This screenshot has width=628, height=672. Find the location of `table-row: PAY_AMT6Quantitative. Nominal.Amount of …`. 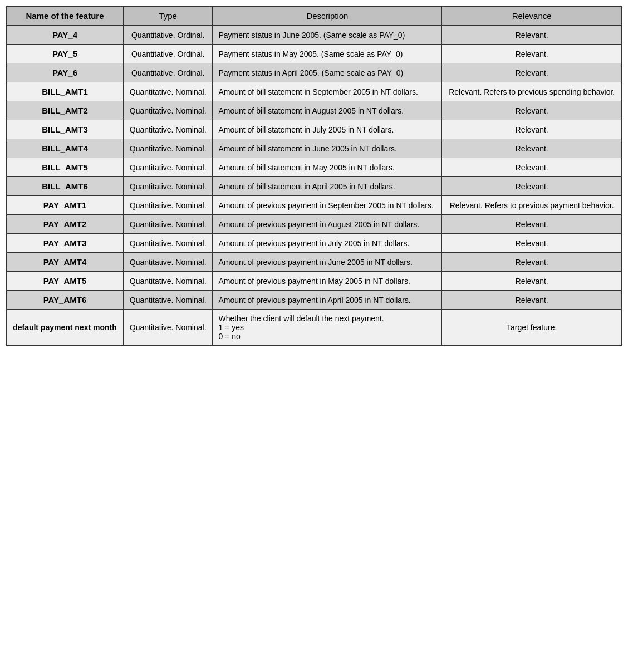

table-row: PAY_AMT6Quantitative. Nominal.Amount of … is located at coordinates (314, 300).